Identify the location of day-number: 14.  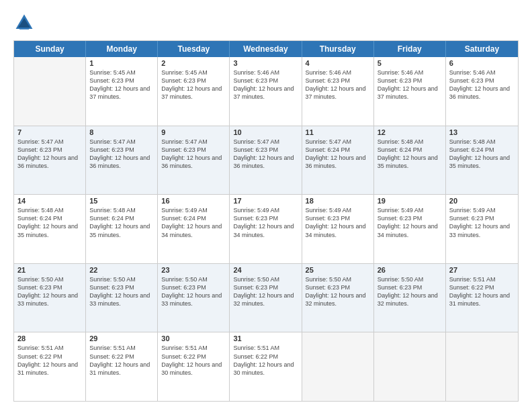
(50, 201).